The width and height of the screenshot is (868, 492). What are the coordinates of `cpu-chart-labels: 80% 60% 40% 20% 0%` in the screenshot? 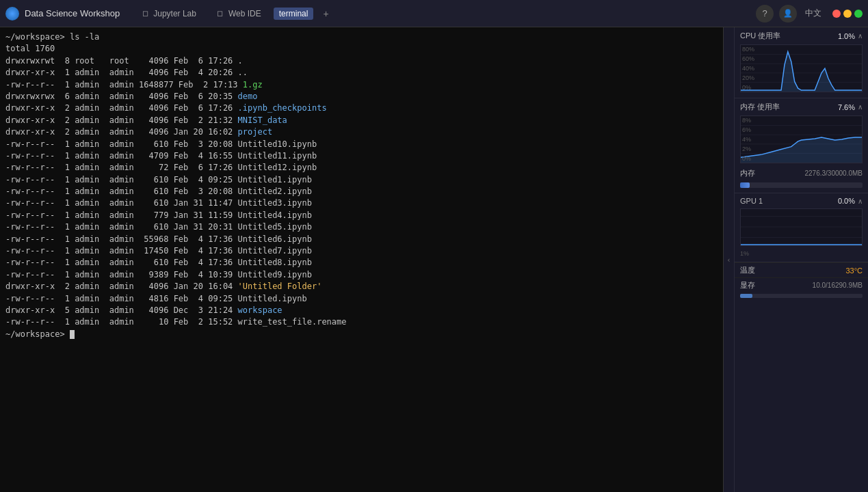 It's located at (748, 68).